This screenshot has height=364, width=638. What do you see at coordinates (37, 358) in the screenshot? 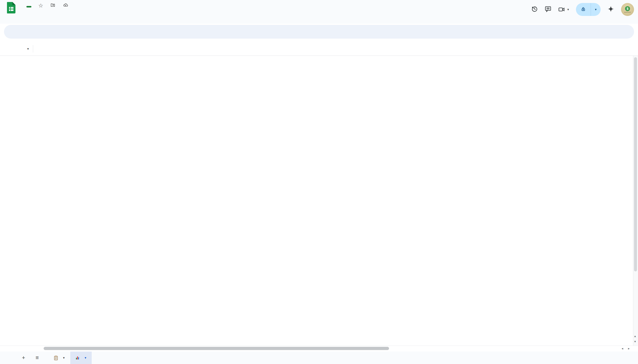
I see `all-sheets-button: ≡` at bounding box center [37, 358].